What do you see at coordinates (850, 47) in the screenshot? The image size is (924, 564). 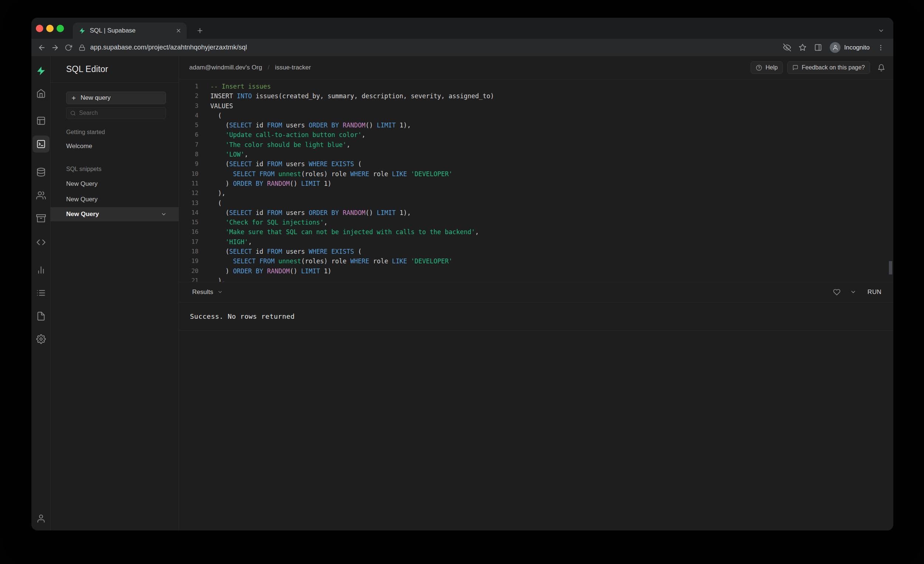 I see `incognito-badge: Incognito` at bounding box center [850, 47].